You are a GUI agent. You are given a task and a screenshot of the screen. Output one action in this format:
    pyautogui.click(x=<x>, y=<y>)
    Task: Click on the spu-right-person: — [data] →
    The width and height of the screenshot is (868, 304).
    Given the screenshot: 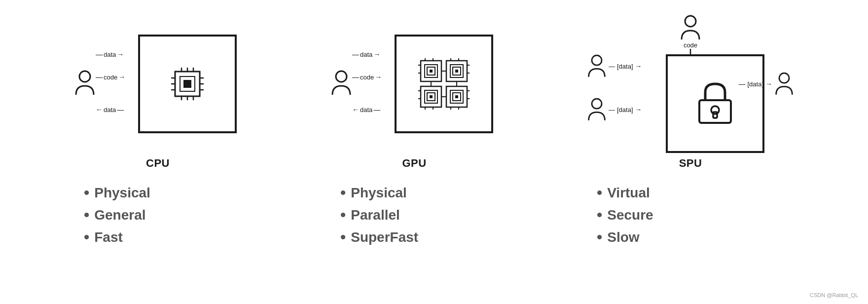 What is the action you would take?
    pyautogui.click(x=766, y=84)
    